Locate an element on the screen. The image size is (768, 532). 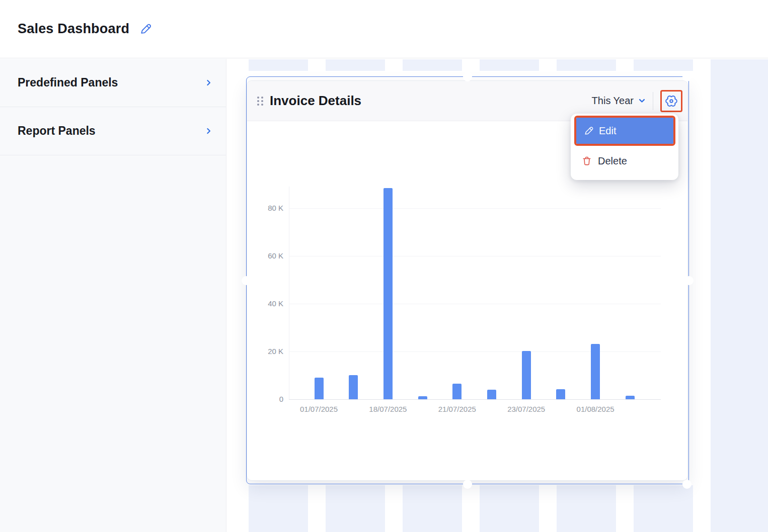
sidebar-item-report-panels: Report Panels is located at coordinates (113, 131).